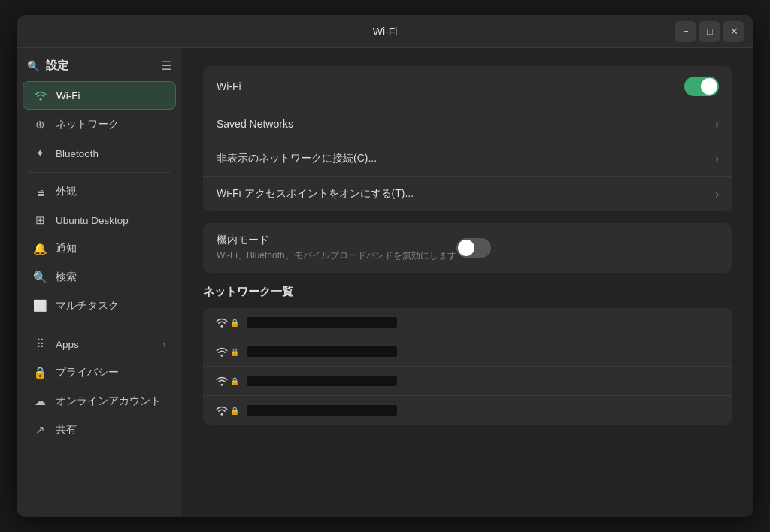  I want to click on sidebar-item-online: ☁ オンラインアカウント, so click(99, 401).